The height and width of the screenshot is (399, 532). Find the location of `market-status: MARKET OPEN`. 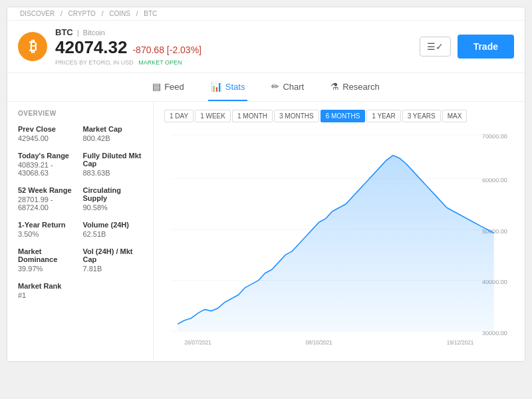

market-status: MARKET OPEN is located at coordinates (160, 63).